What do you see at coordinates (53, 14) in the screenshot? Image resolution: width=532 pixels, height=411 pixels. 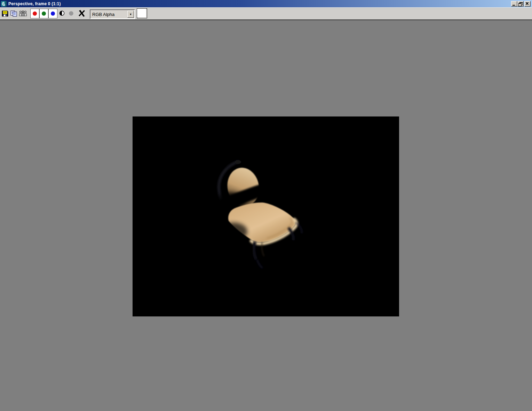 I see `blue-channel-button` at bounding box center [53, 14].